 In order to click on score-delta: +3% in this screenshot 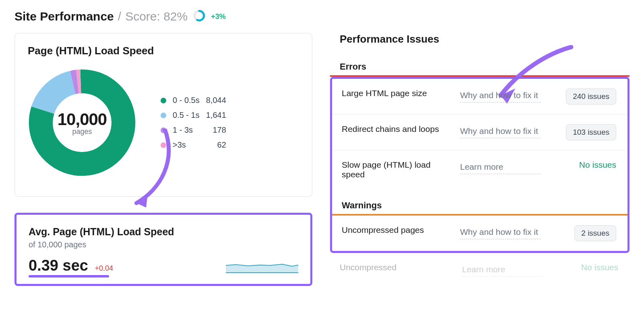, I will do `click(218, 17)`.